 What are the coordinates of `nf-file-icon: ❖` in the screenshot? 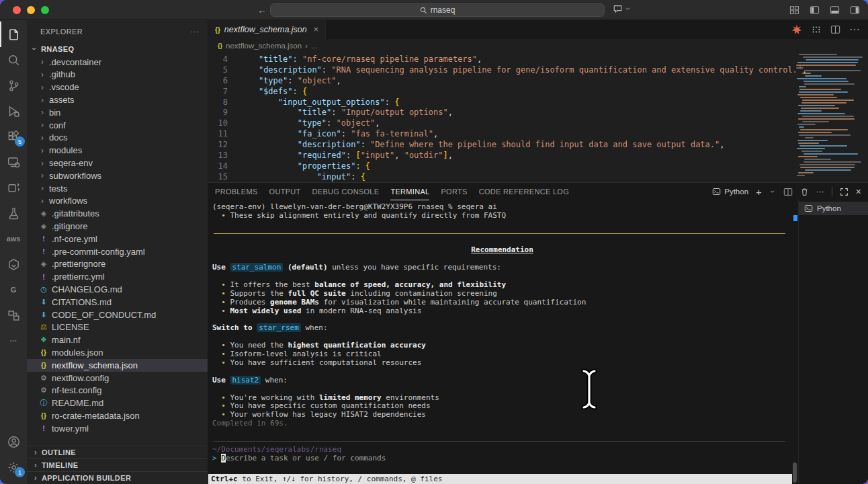 It's located at (44, 340).